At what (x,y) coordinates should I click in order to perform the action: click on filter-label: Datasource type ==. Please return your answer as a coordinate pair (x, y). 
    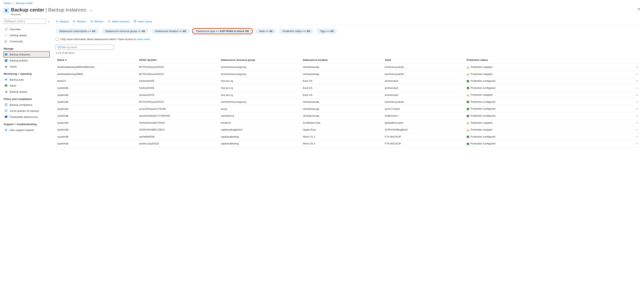
    Looking at the image, I should click on (208, 31).